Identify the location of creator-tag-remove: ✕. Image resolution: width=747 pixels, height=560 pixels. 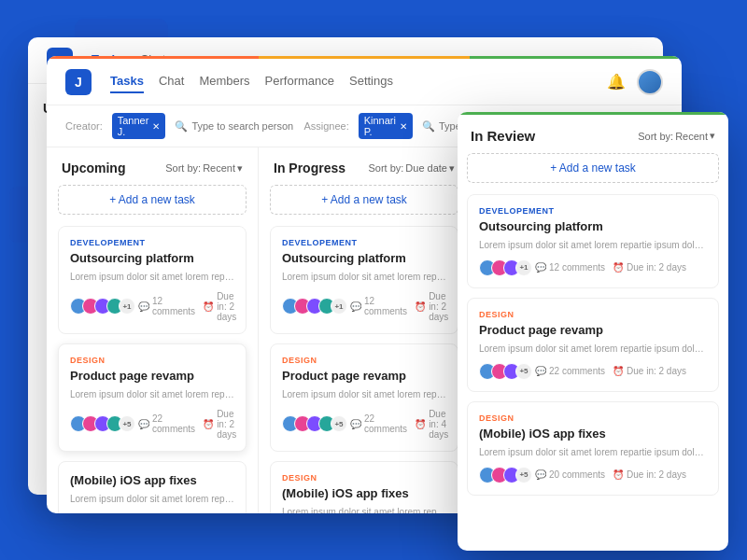
(156, 127).